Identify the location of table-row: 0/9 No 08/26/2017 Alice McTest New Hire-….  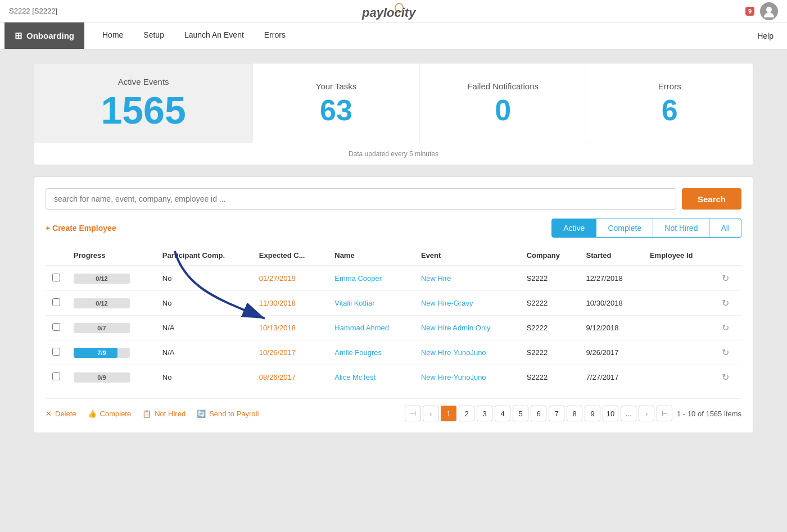
(394, 378).